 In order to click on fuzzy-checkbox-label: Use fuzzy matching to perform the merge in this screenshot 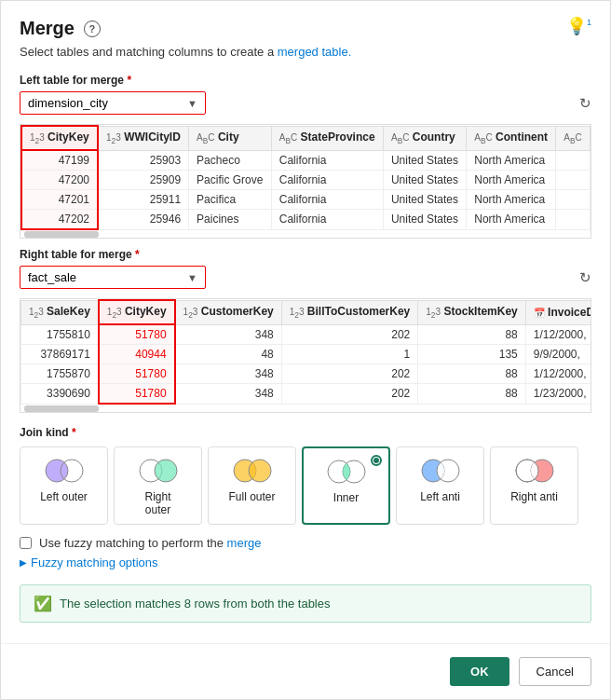, I will do `click(150, 542)`.